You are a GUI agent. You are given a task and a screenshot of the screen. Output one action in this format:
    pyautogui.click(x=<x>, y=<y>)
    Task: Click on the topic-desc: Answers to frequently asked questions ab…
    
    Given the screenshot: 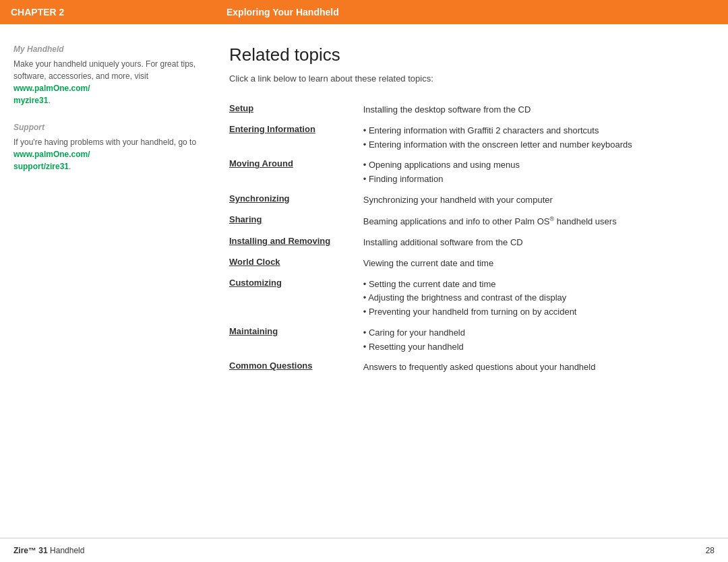 What is the action you would take?
    pyautogui.click(x=535, y=368)
    